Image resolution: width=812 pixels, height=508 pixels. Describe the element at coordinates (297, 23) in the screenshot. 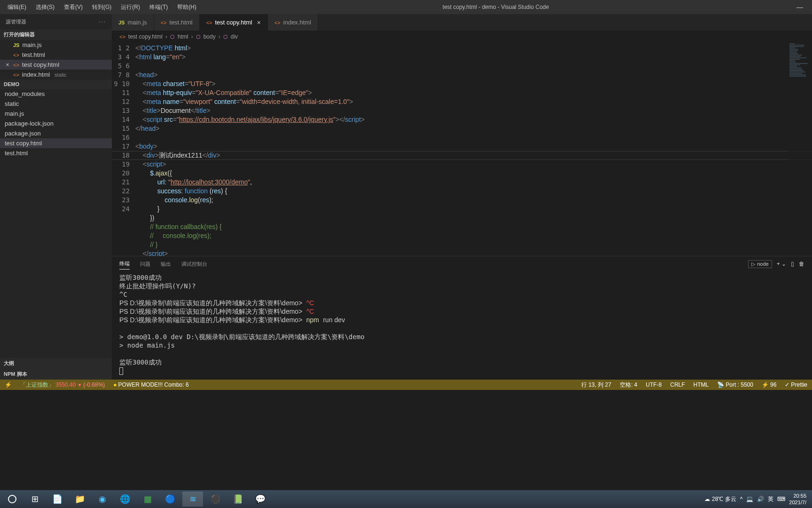

I see `tab-label: index.html` at that location.